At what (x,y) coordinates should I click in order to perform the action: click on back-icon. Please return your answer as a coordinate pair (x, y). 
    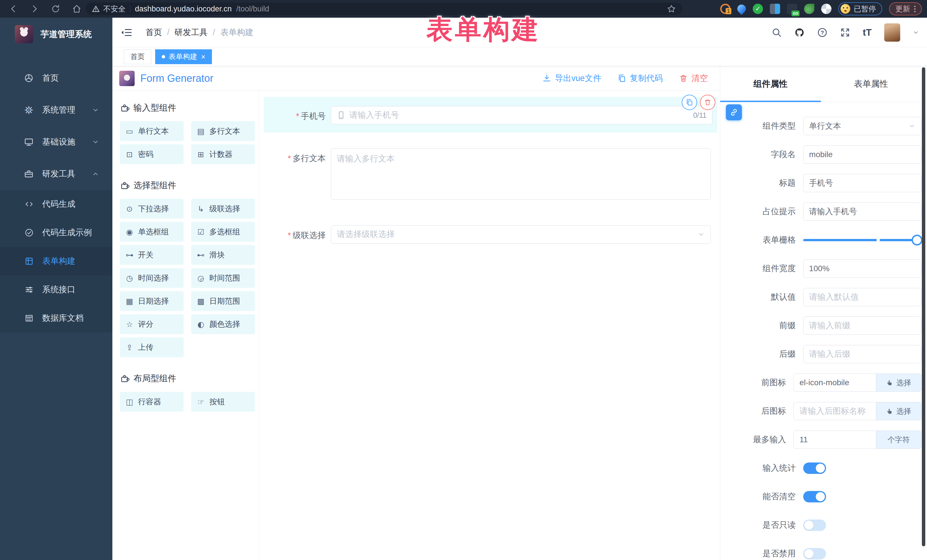
    Looking at the image, I should click on (14, 9).